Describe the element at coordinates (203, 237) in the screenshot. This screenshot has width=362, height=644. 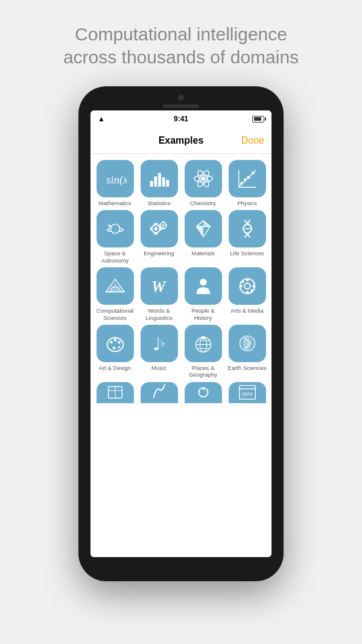
I see `category-item-materials: Materials` at that location.